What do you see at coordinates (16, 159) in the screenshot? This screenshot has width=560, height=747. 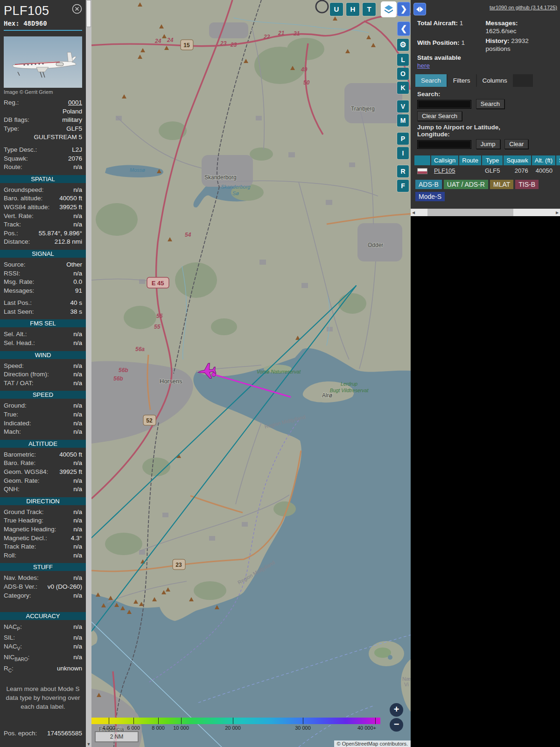 I see `data-row-label: Squawk:` at bounding box center [16, 159].